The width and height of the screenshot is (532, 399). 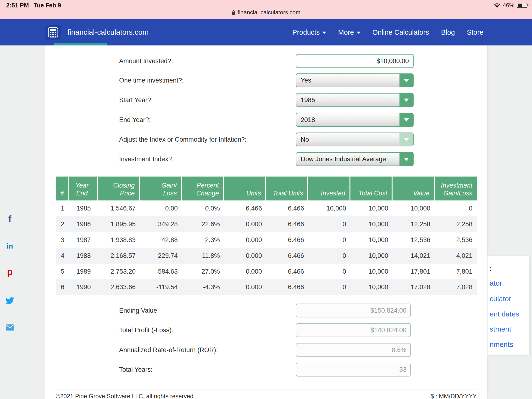 I want to click on column-header: Invested, so click(x=329, y=189).